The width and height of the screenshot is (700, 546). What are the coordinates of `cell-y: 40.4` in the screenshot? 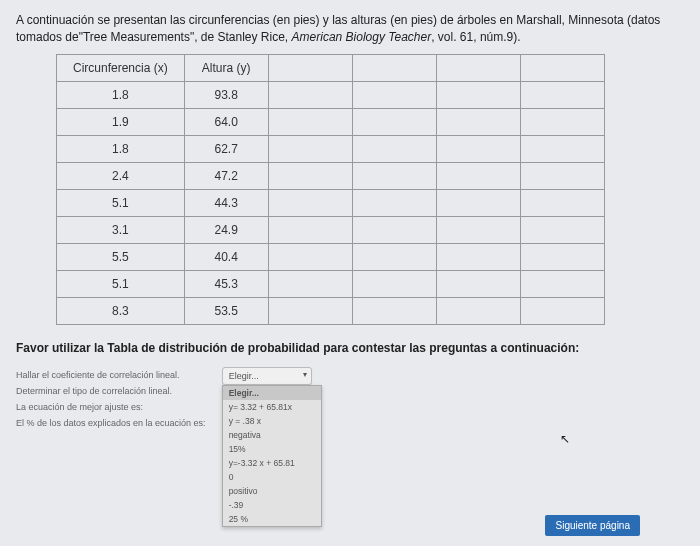 It's located at (226, 256).